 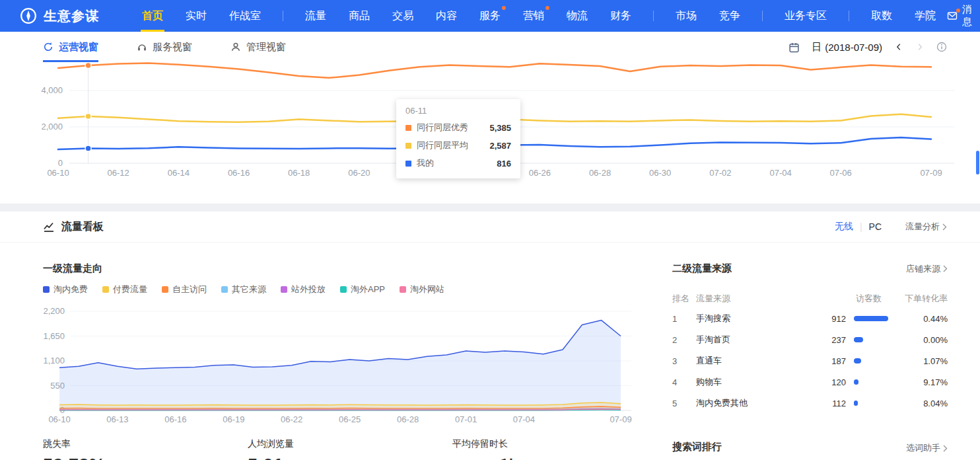 I want to click on tab-management-view: 管理视窗, so click(x=258, y=47).